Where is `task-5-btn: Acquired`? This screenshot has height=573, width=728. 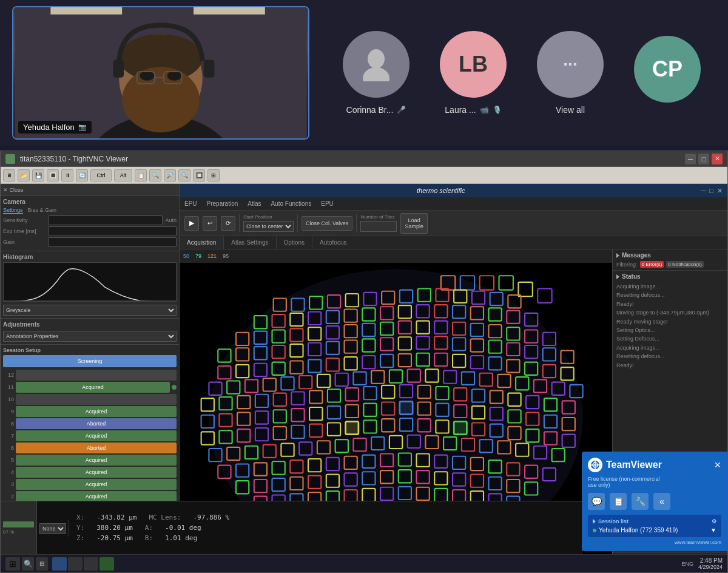 task-5-btn: Acquired is located at coordinates (96, 460).